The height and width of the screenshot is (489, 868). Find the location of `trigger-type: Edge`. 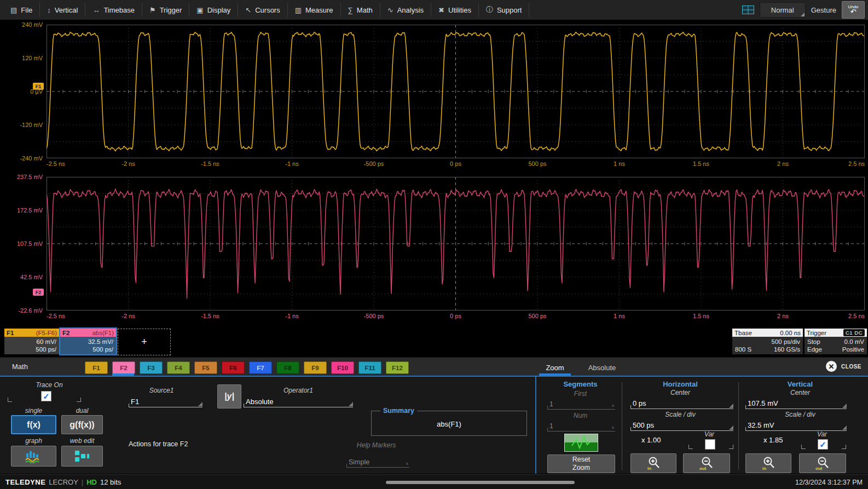

trigger-type: Edge is located at coordinates (814, 349).